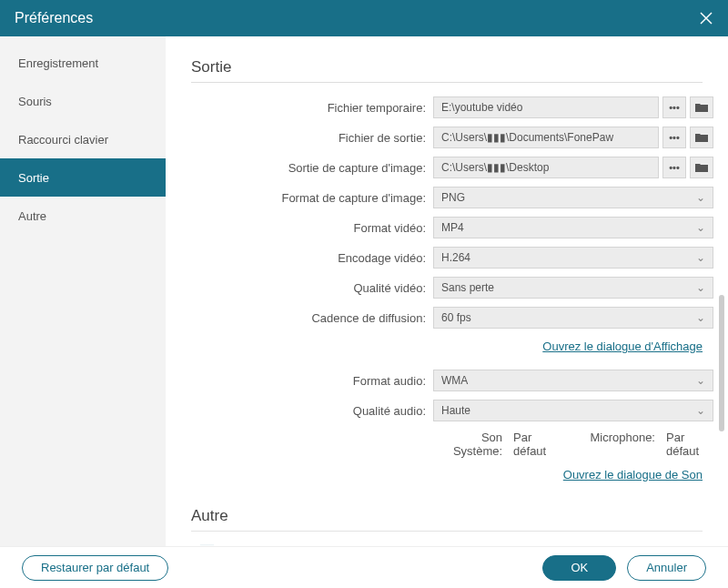 This screenshot has height=588, width=728. What do you see at coordinates (622, 346) in the screenshot?
I see `open-display-dialog-link: Ouvrez le dialogue d'Affichage` at bounding box center [622, 346].